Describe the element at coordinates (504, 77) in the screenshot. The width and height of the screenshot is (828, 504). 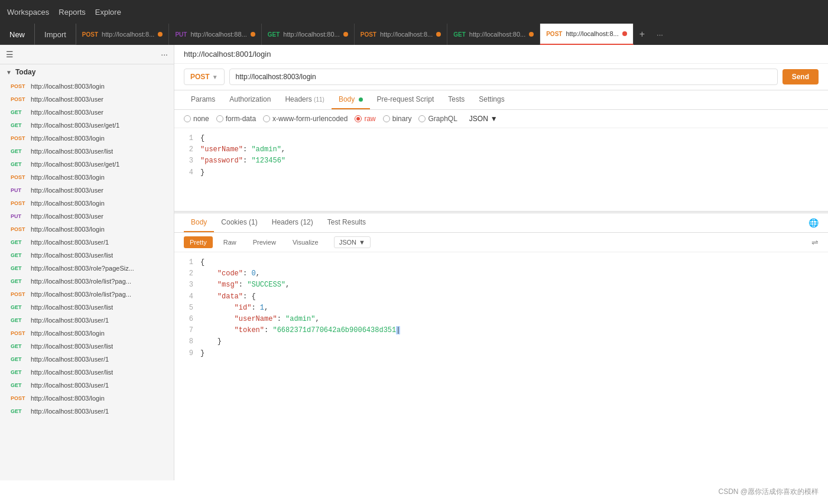
I see `url-input` at that location.